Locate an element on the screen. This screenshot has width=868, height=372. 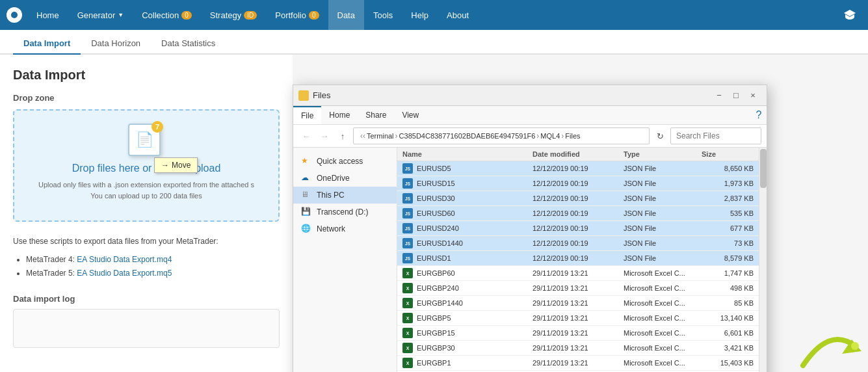
table-row: X EURGBP1440 29/11/2019 13:21 Microsoft … is located at coordinates (578, 303).